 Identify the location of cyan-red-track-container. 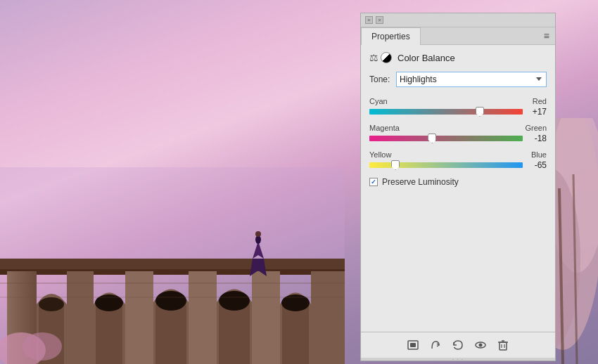
(446, 112).